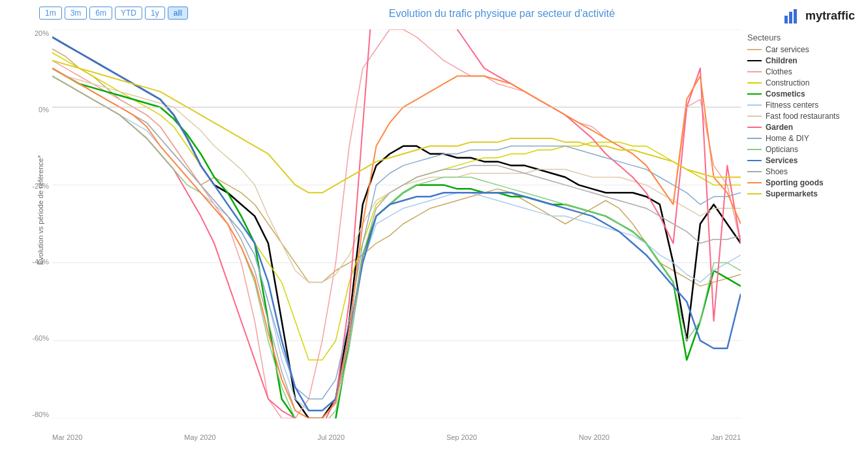 This screenshot has height=451, width=868. What do you see at coordinates (67, 437) in the screenshot?
I see `x-label-mar2020: Mar 2020` at bounding box center [67, 437].